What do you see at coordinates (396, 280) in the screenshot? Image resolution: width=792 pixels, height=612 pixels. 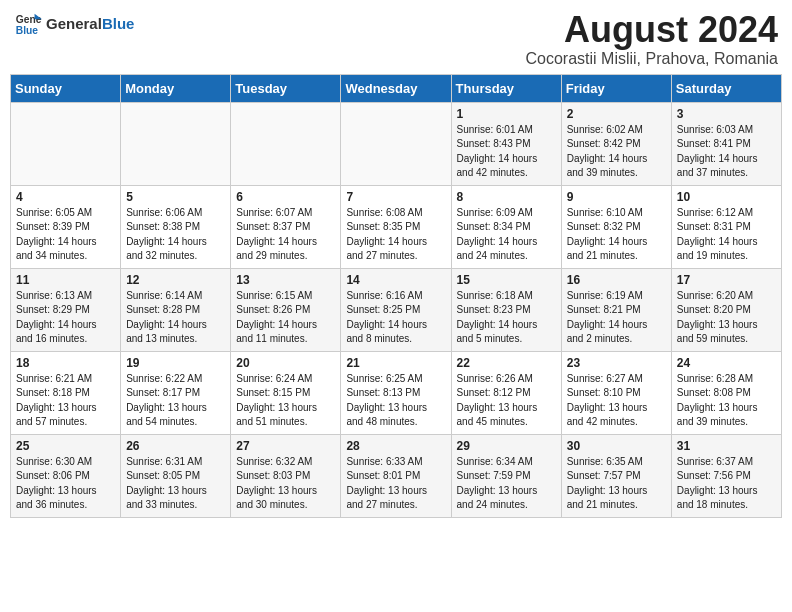 I see `day-number: 14` at bounding box center [396, 280].